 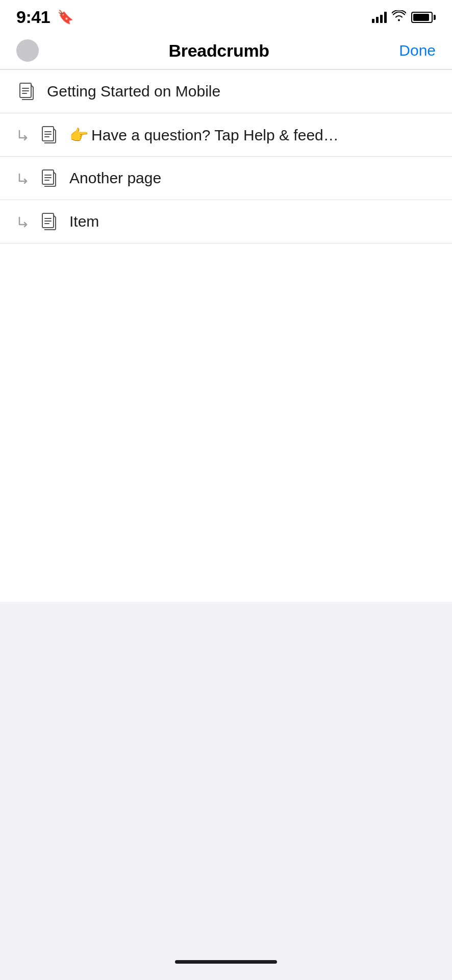 I want to click on item-emoji: 👉, so click(x=79, y=135).